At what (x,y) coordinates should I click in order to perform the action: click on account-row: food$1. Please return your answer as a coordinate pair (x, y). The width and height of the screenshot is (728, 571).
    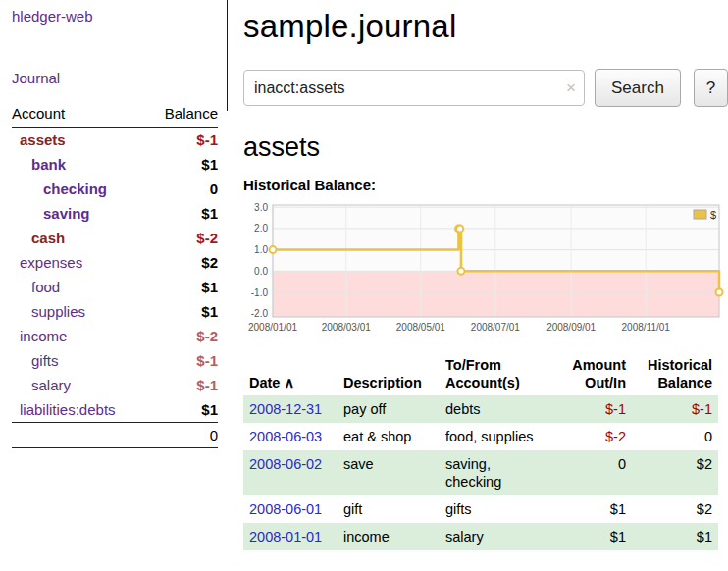
    Looking at the image, I should click on (115, 286).